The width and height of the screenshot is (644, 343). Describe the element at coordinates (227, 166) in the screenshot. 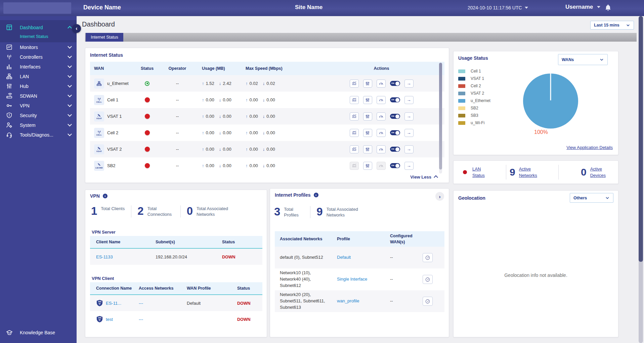

I see `usage-download-value: 0.00` at that location.